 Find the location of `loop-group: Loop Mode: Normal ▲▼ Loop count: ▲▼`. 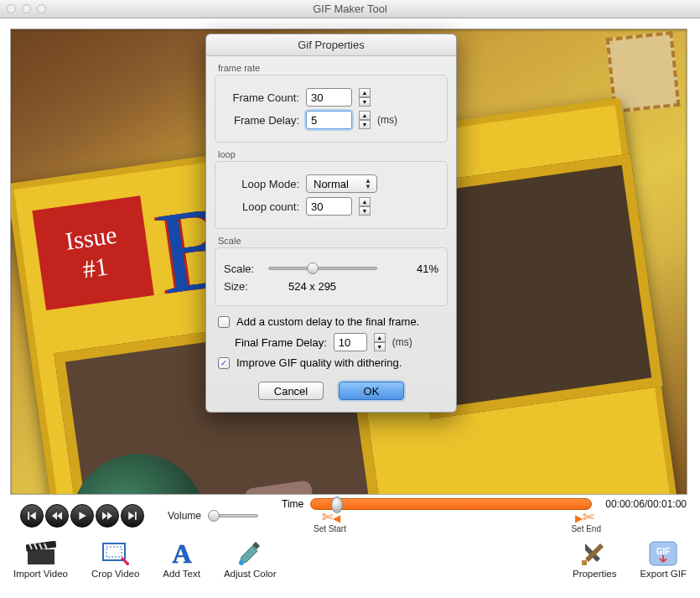

loop-group: Loop Mode: Normal ▲▼ Loop count: ▲▼ is located at coordinates (331, 195).